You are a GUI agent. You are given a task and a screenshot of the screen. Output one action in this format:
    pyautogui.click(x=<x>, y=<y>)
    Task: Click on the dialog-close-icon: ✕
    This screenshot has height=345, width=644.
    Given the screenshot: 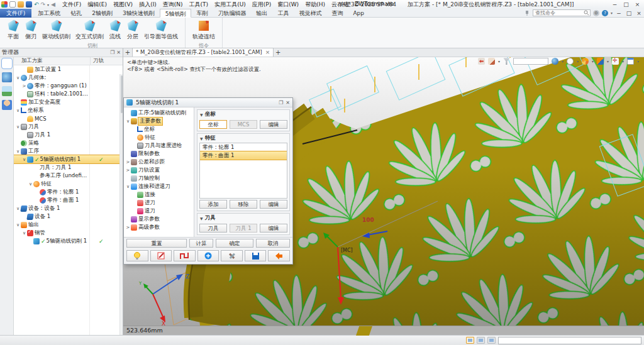 What is the action you would take?
    pyautogui.click(x=288, y=103)
    